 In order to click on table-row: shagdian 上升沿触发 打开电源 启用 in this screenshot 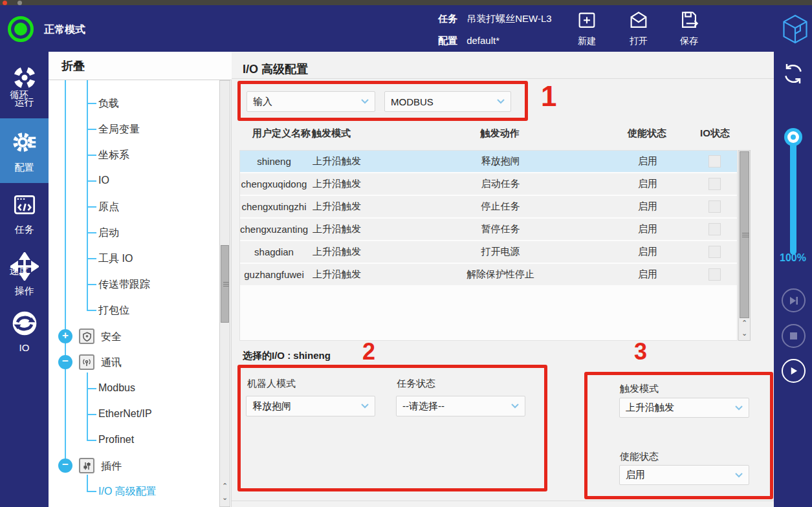, I will do `click(488, 252)`.